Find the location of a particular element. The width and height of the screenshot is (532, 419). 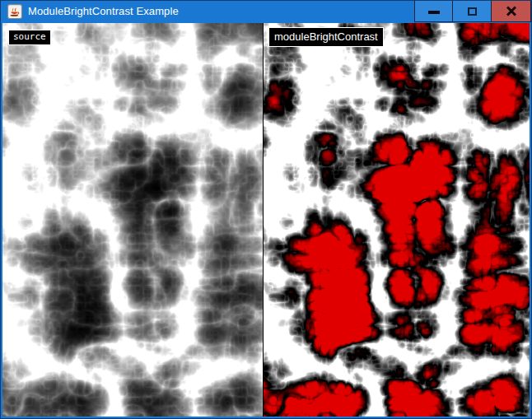

minimize-button is located at coordinates (433, 12).